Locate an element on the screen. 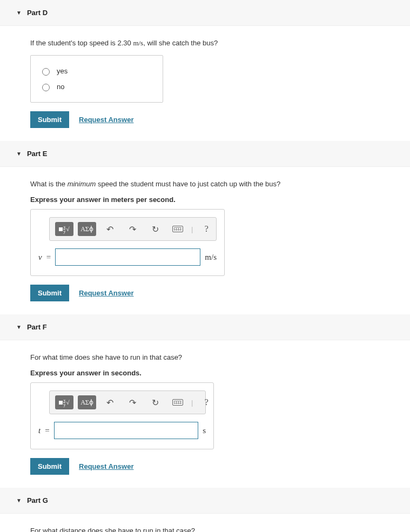 The width and height of the screenshot is (410, 532). part-g-body: For what distance does she have to run i… is located at coordinates (205, 523).